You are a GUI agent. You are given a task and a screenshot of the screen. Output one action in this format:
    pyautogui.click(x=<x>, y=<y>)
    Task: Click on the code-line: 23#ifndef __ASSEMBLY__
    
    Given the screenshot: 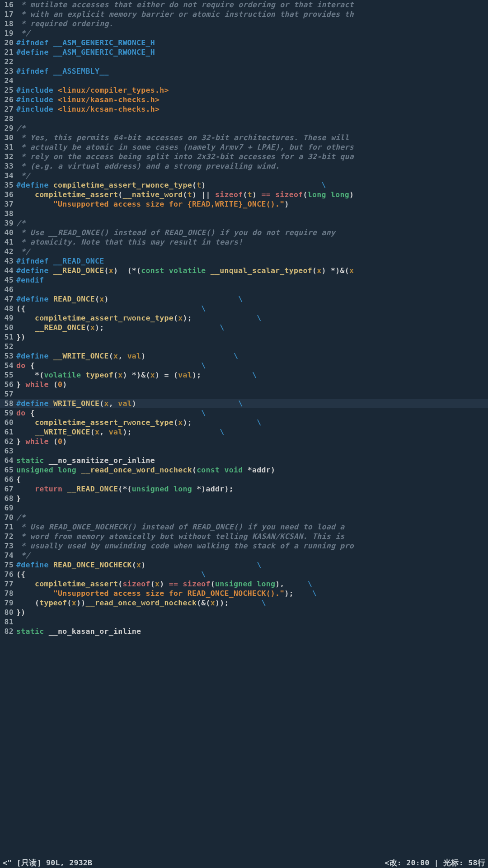 What is the action you would take?
    pyautogui.click(x=244, y=71)
    